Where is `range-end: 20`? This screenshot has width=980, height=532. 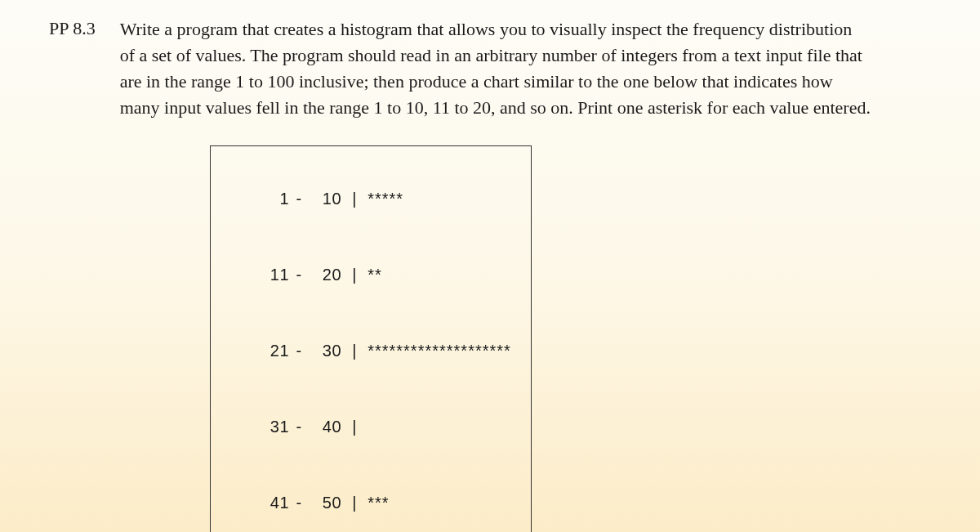 range-end: 20 is located at coordinates (325, 275).